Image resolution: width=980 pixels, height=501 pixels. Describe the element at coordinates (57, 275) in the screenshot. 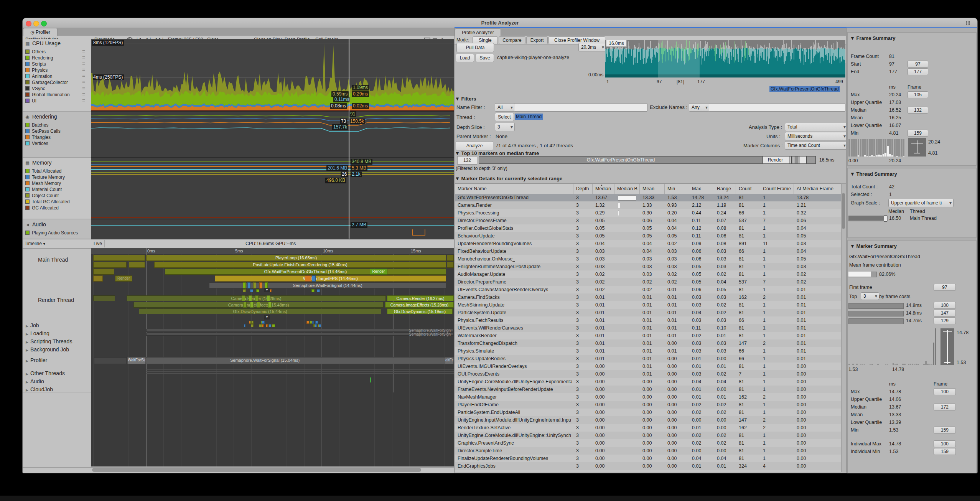

I see `thread-row-main-thread: Main Thread` at that location.